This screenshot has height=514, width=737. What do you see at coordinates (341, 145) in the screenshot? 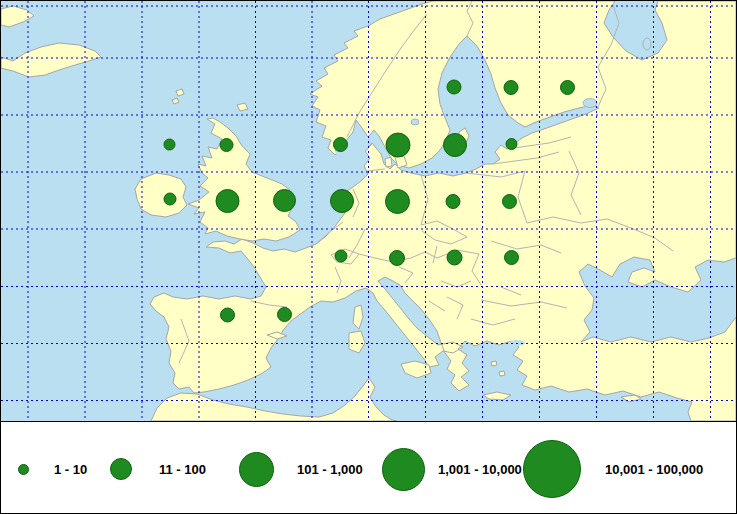
I see `map-dot-norway-south` at bounding box center [341, 145].